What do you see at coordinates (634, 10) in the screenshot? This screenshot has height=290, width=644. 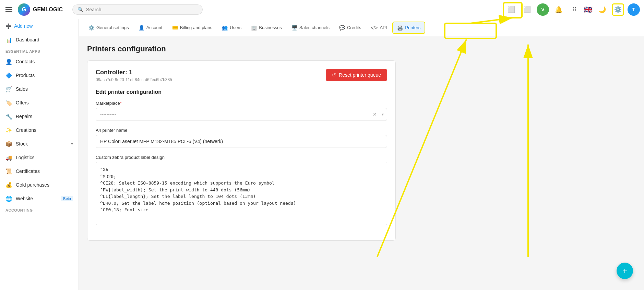 I see `user-avatar-t: T` at bounding box center [634, 10].